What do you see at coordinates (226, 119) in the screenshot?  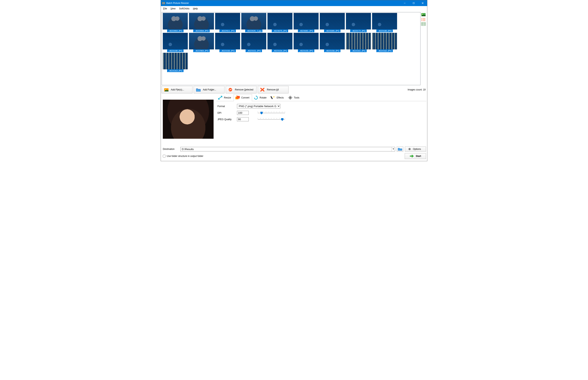 I see `jpeg-label: JPEG Quality` at bounding box center [226, 119].